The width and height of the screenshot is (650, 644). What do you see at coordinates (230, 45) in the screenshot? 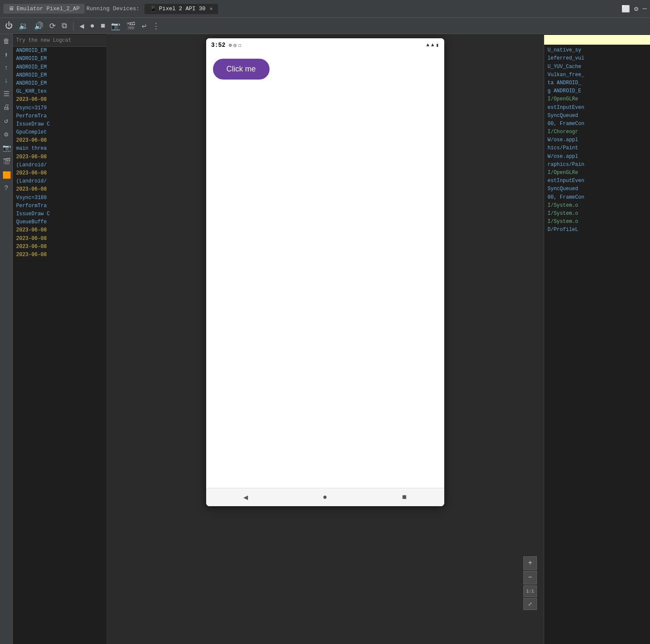
I see `settings-status-icon: ⚙` at bounding box center [230, 45].